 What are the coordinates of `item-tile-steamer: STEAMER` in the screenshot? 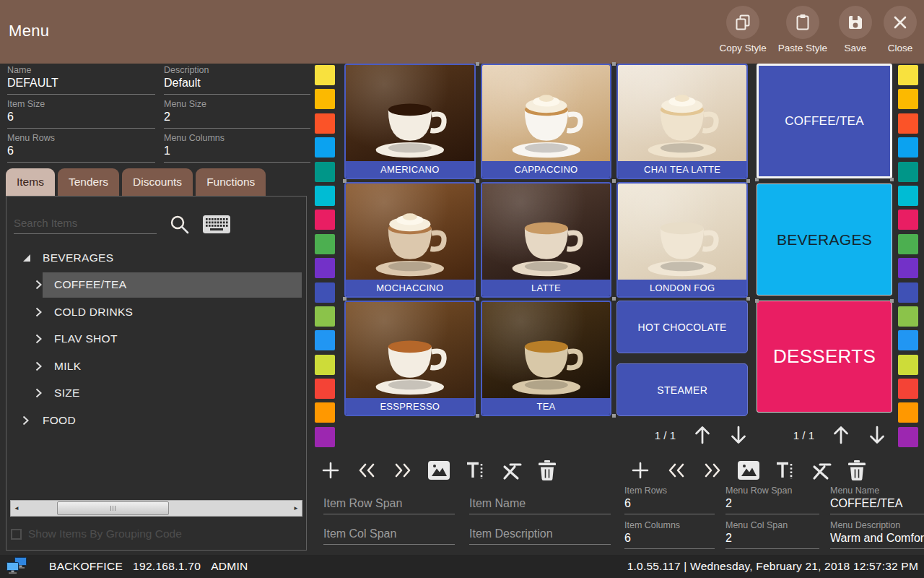 It's located at (682, 390).